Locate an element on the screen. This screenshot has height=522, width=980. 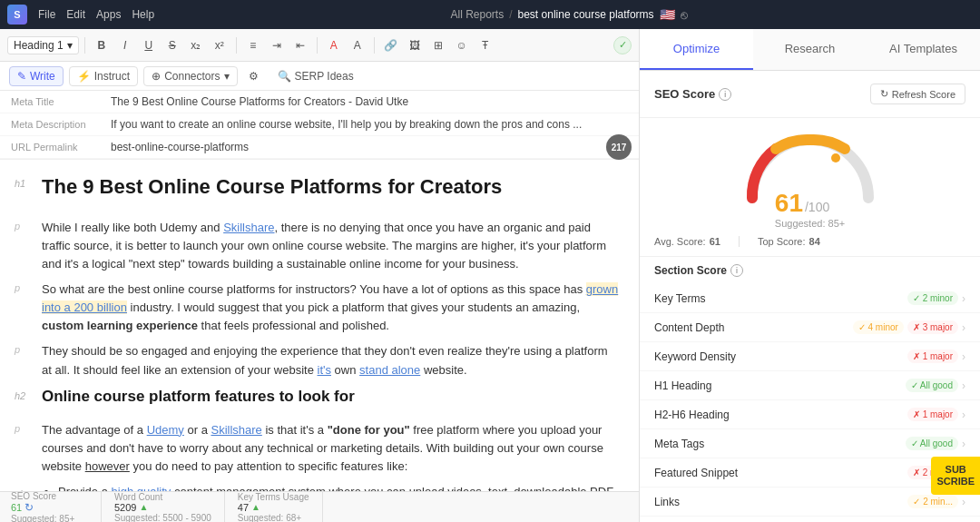
content-depth-label: Content Depth is located at coordinates (753, 328).